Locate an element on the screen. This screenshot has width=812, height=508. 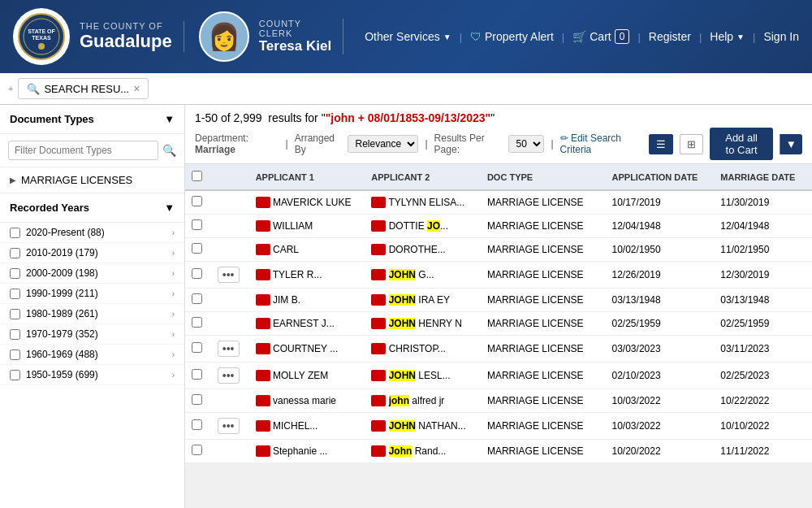
row-mardate: 11/30/2019 is located at coordinates (763, 202).